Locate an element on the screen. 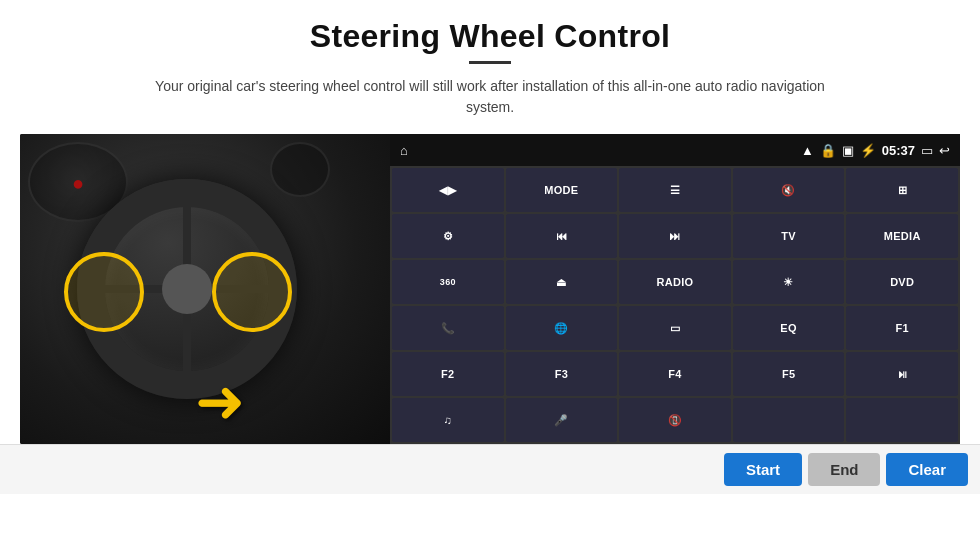  clear-button: Clear is located at coordinates (927, 470).